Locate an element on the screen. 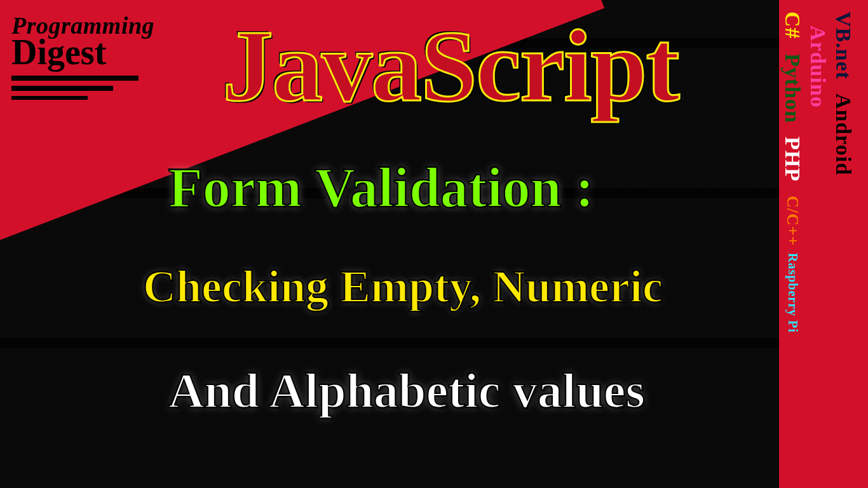  side-col-b: Arduino is located at coordinates (818, 243).